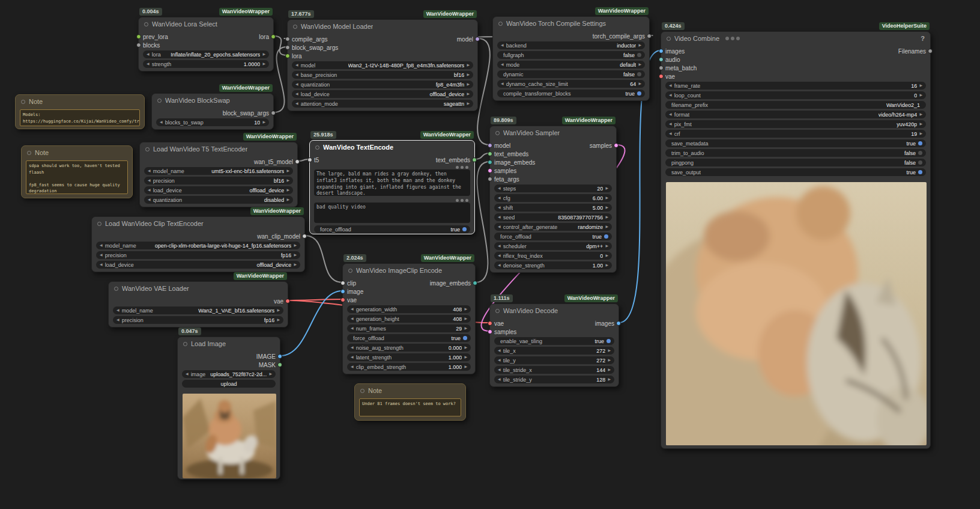 The width and height of the screenshot is (980, 509). I want to click on input-slot-clip: clip, so click(348, 284).